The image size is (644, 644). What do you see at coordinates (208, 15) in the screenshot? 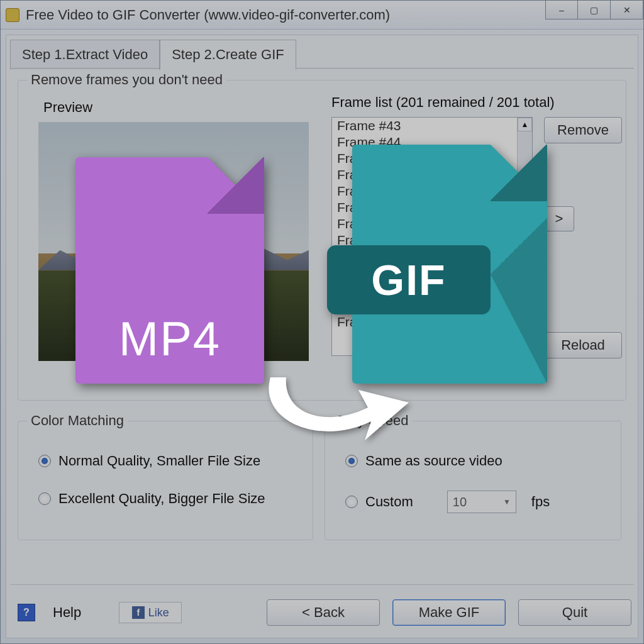
I see `window-title: Free Video to GIF Converter (www.video-g…` at bounding box center [208, 15].